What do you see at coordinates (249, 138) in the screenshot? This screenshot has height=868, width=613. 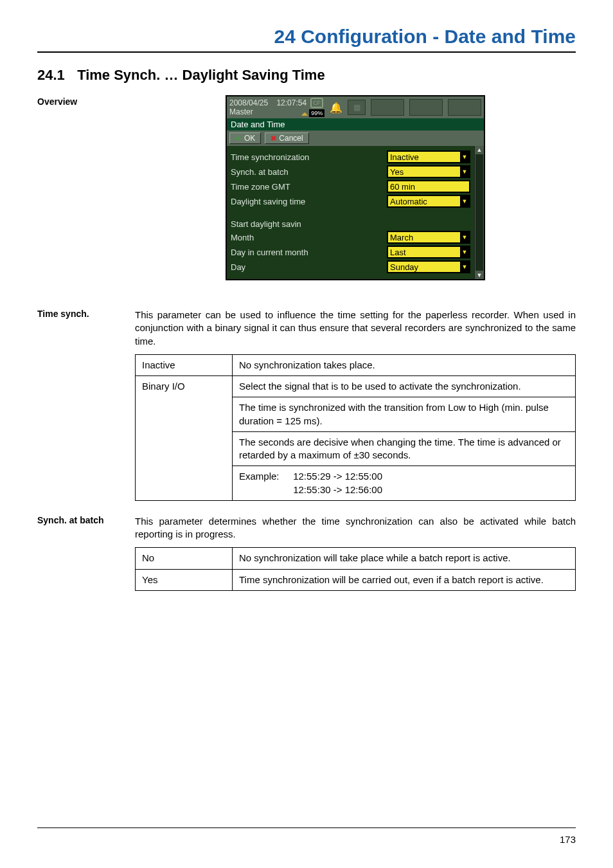 I see `ok-button-label: OK` at bounding box center [249, 138].